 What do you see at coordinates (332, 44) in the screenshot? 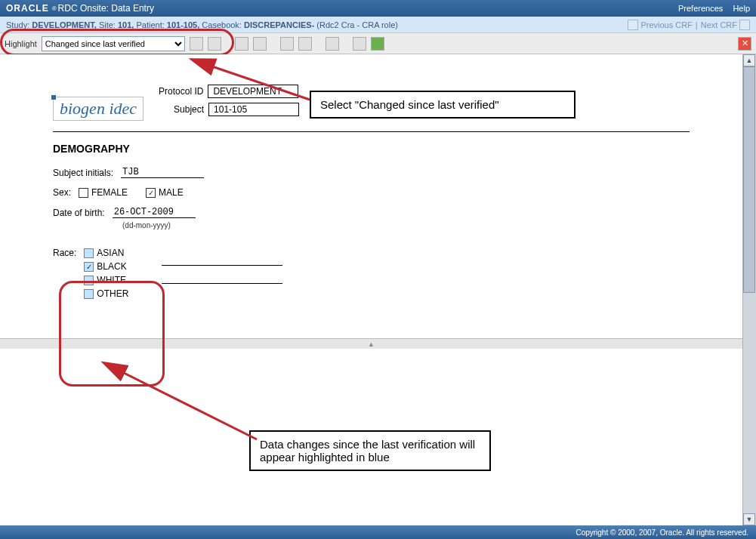
I see `trash-icon` at bounding box center [332, 44].